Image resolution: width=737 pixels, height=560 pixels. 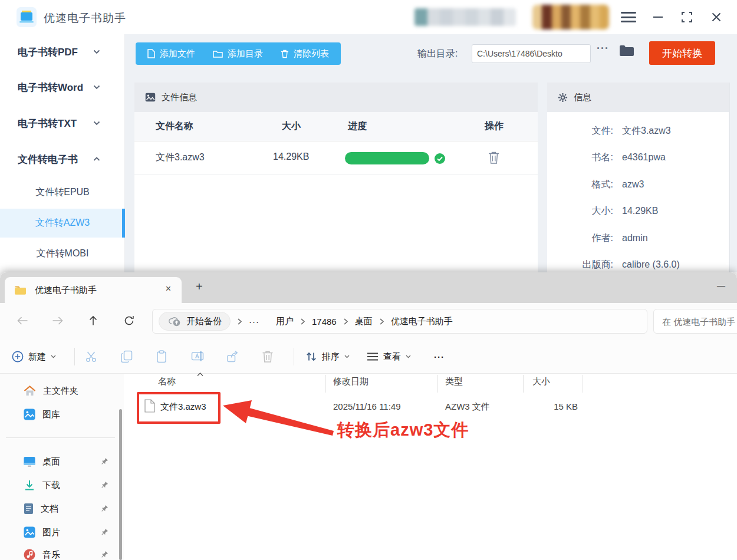 What do you see at coordinates (336, 158) in the screenshot?
I see `table-row: 文件3.azw3 14.29KB` at bounding box center [336, 158].